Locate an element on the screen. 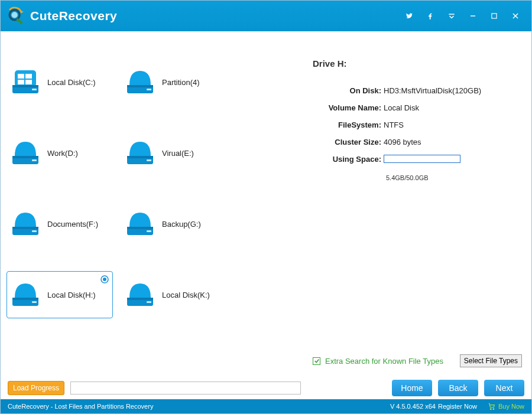 This screenshot has width=532, height=414. app-logo-icon is located at coordinates (17, 16).